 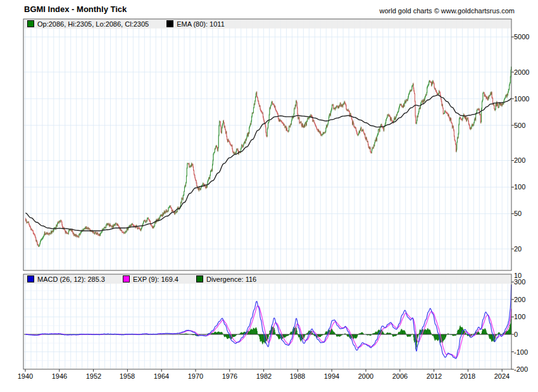 What do you see at coordinates (93, 24) in the screenshot?
I see `legend-item-ohlc-label: Op:2086, Hi:2305, Lo:2086, Cl:2305` at bounding box center [93, 24].